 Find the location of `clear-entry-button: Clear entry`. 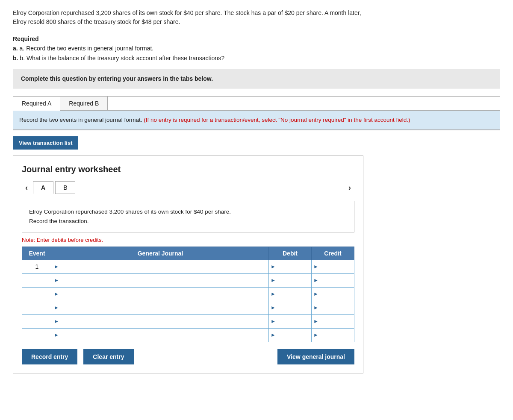

clear-entry-button: Clear entry is located at coordinates (109, 357).